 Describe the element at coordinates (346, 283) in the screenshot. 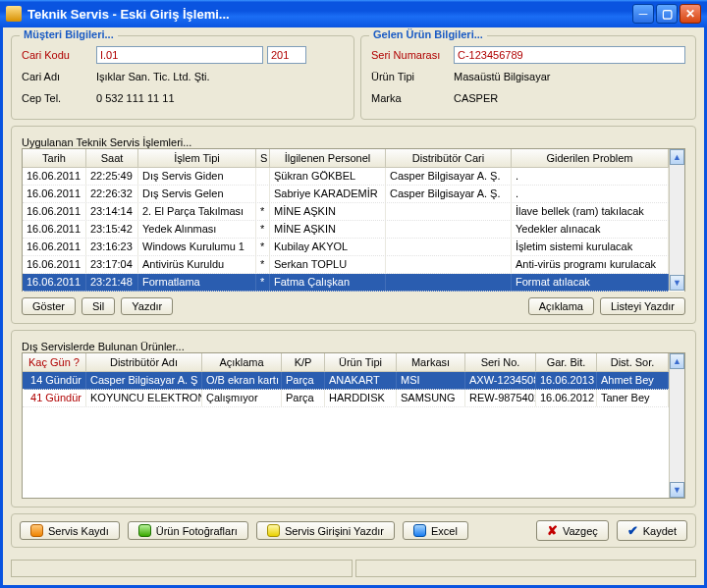

I see `table-row: 16.06.201123:21:48Formatlama*Fatma Çalış…` at that location.